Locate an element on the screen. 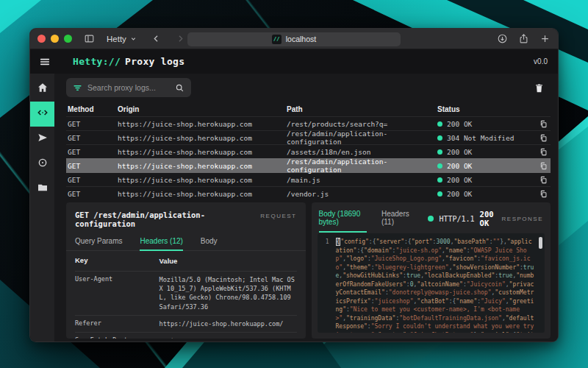  cell-path: /assets/i18n/en.json is located at coordinates (362, 152).